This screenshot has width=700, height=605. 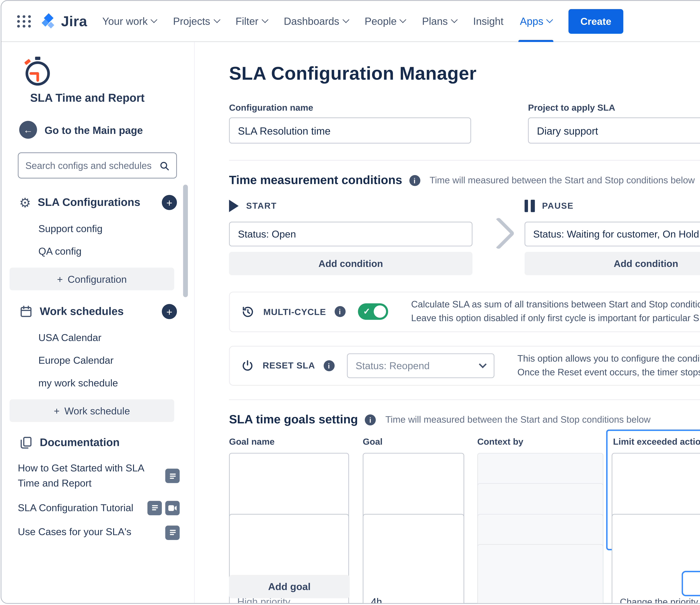 I want to click on nav-your-work: Your work, so click(x=129, y=21).